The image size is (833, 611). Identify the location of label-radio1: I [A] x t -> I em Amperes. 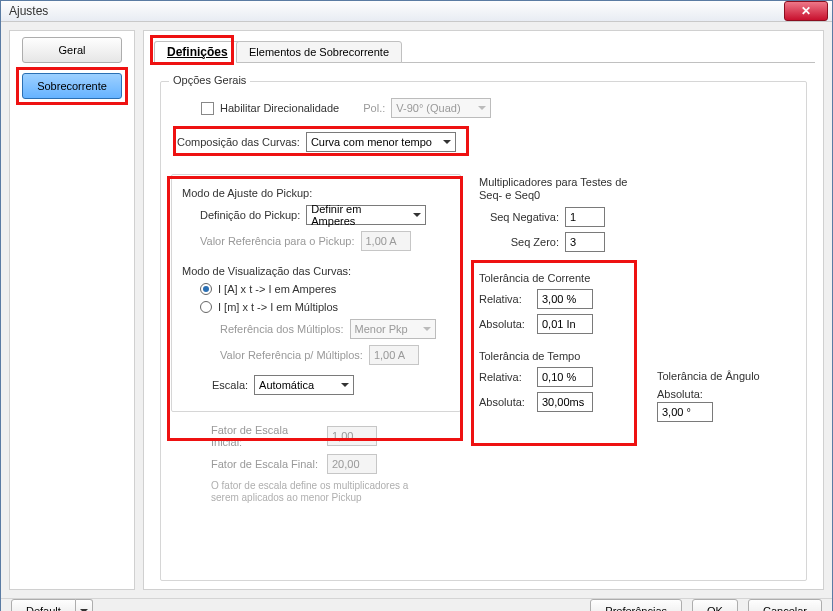
(277, 289).